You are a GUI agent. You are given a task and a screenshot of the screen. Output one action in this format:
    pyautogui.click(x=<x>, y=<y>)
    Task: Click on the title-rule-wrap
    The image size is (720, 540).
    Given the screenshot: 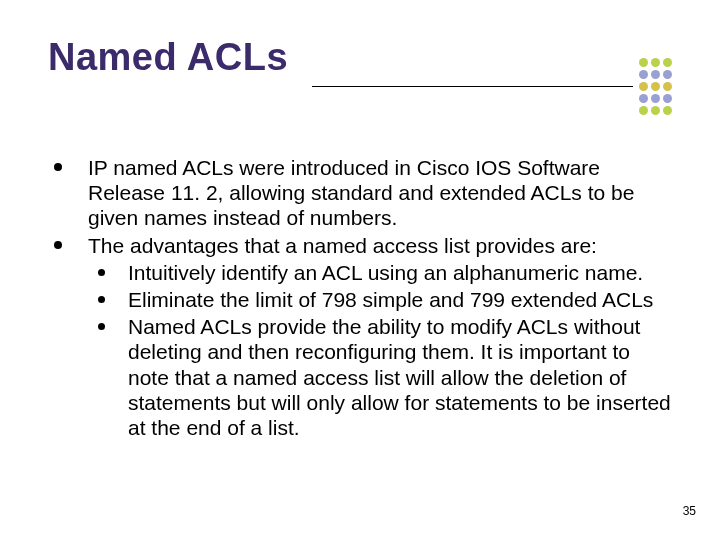 What is the action you would take?
    pyautogui.click(x=492, y=86)
    